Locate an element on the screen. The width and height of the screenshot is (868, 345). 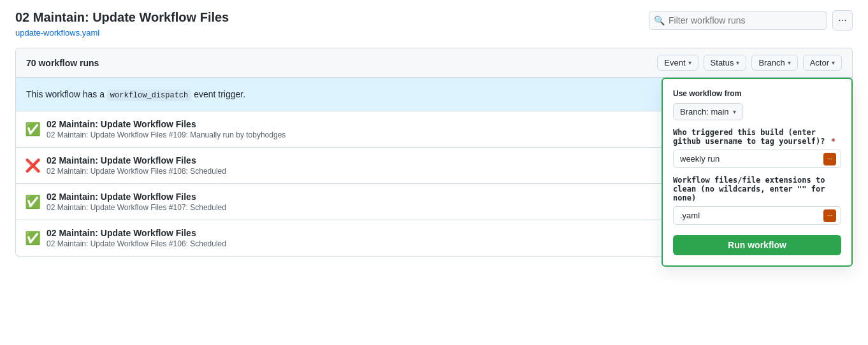
status-icon-failure: ❌ is located at coordinates (33, 165).